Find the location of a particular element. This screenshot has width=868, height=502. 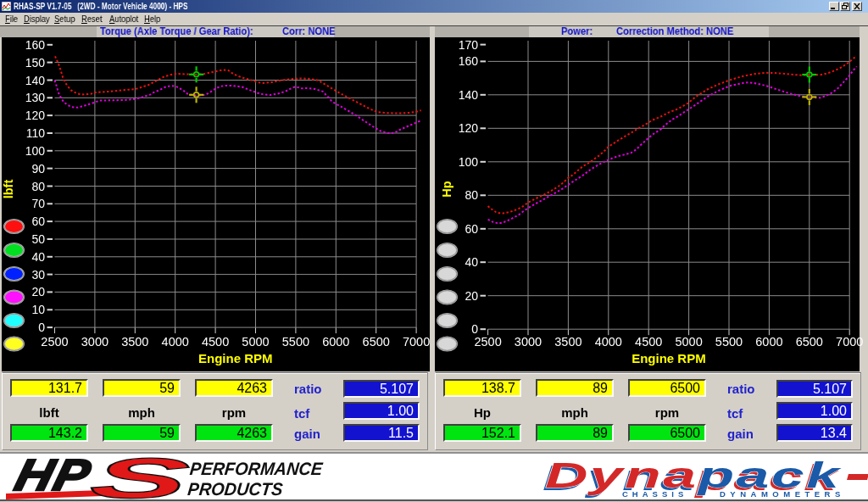

svg-text: HP is located at coordinates (53, 475).